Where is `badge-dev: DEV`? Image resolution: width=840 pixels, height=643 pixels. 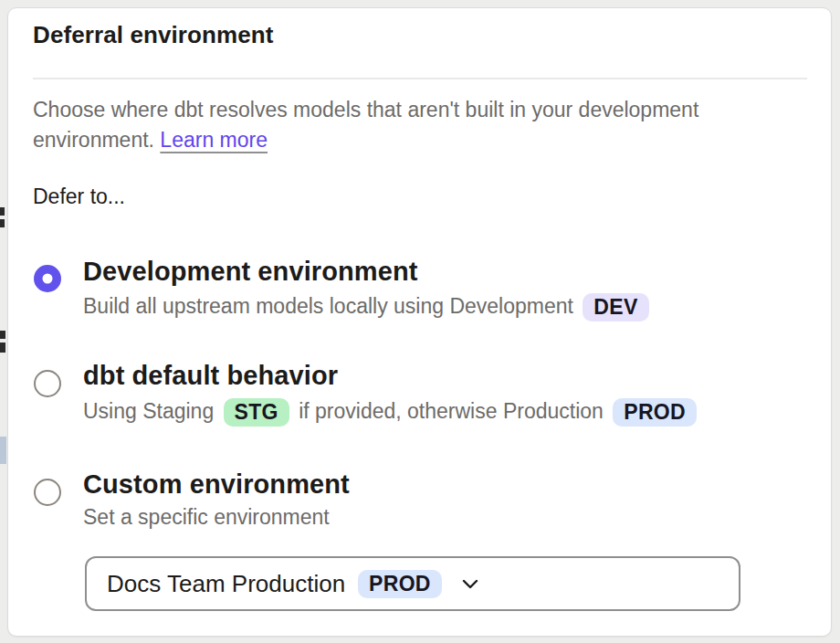
badge-dev: DEV is located at coordinates (615, 307).